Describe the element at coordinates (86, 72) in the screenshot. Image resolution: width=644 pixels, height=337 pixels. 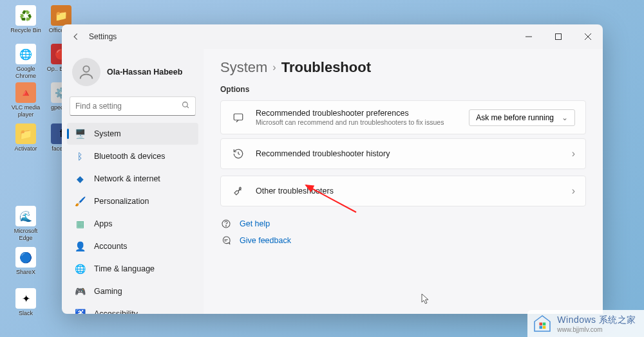
I see `avatar` at that location.